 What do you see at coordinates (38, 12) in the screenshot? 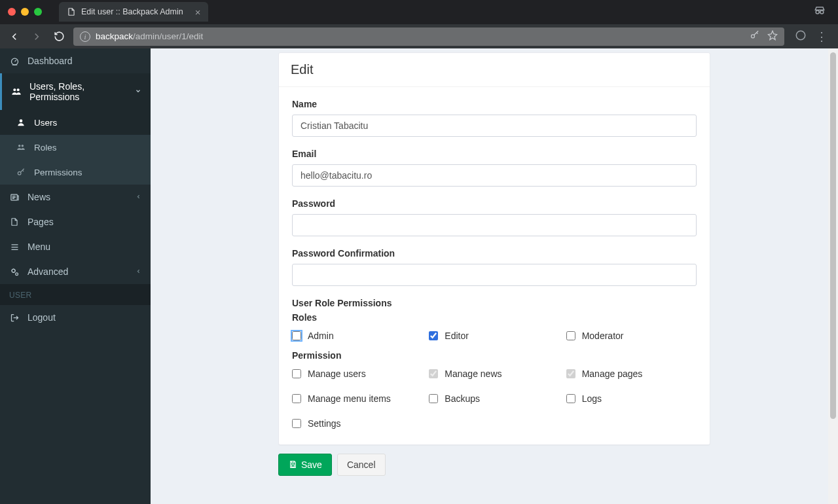
I see `window-zoom-icon` at bounding box center [38, 12].